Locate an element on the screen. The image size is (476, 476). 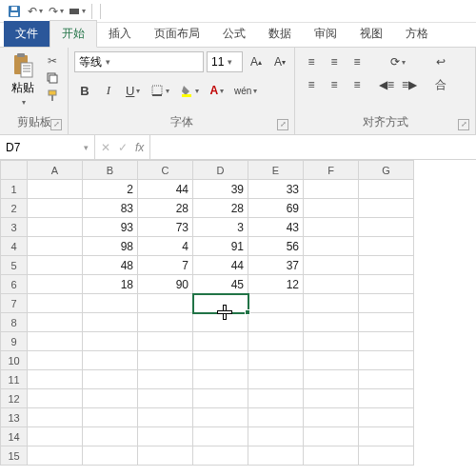
col-header: F is located at coordinates (331, 170).